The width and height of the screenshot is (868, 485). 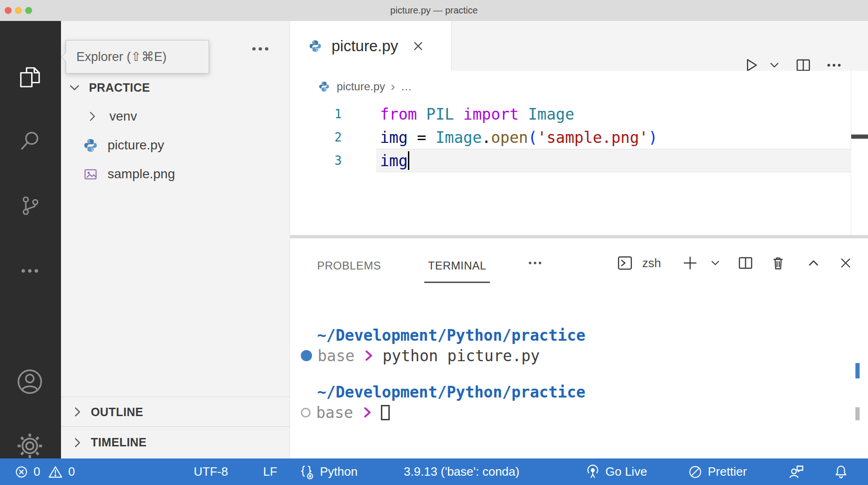 What do you see at coordinates (579, 46) in the screenshot?
I see `tab-strip: picture.py` at bounding box center [579, 46].